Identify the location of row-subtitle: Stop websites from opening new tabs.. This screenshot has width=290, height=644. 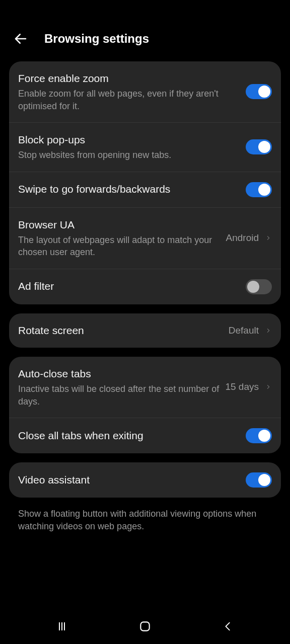
(129, 155).